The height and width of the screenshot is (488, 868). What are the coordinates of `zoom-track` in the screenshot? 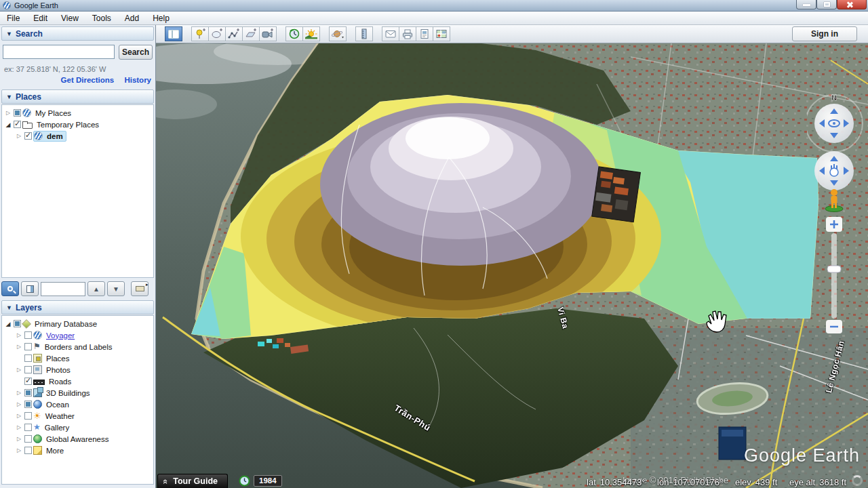 It's located at (834, 276).